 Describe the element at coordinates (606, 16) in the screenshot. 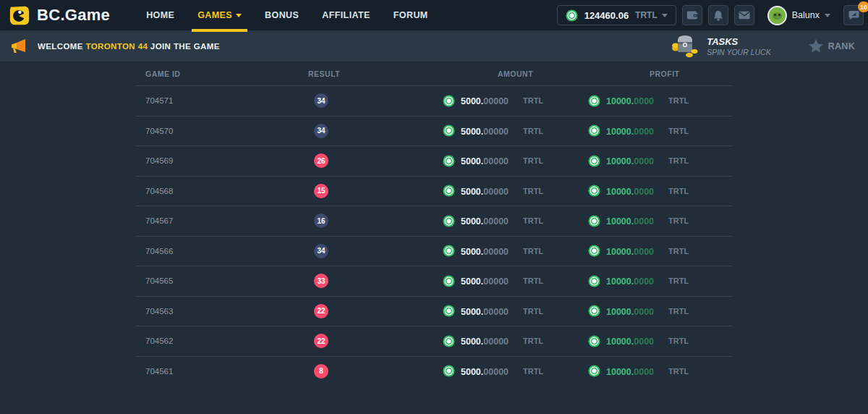

I see `balance-amount: 124460.06` at that location.